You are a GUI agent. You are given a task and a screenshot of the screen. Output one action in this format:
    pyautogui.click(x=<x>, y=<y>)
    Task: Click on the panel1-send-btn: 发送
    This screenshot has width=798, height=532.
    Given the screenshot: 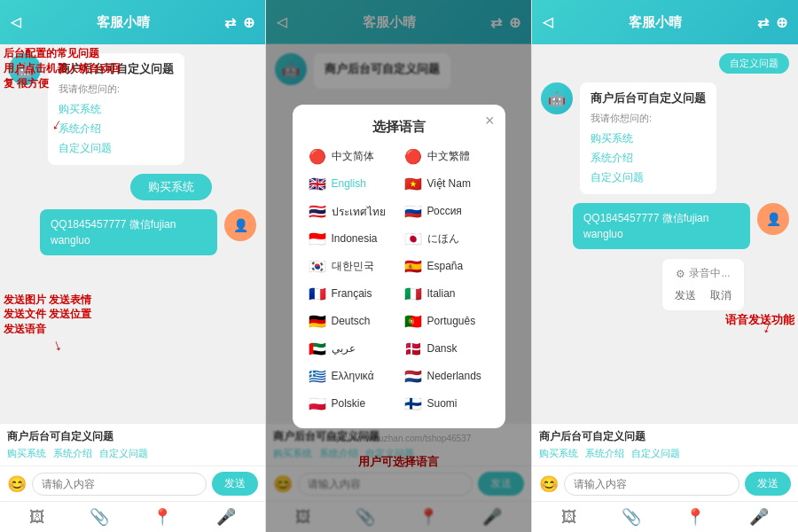 What is the action you would take?
    pyautogui.click(x=235, y=484)
    